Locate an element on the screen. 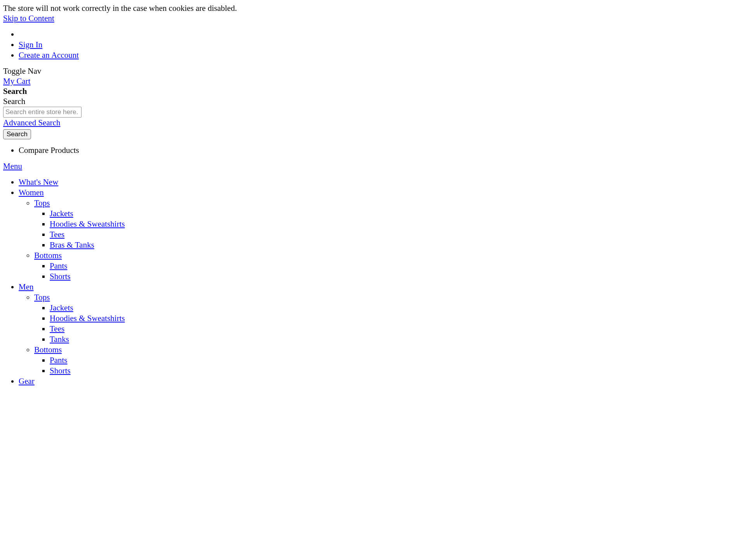 This screenshot has height=534, width=756. nav-men-tops-tanks: Tanks is located at coordinates (59, 339).